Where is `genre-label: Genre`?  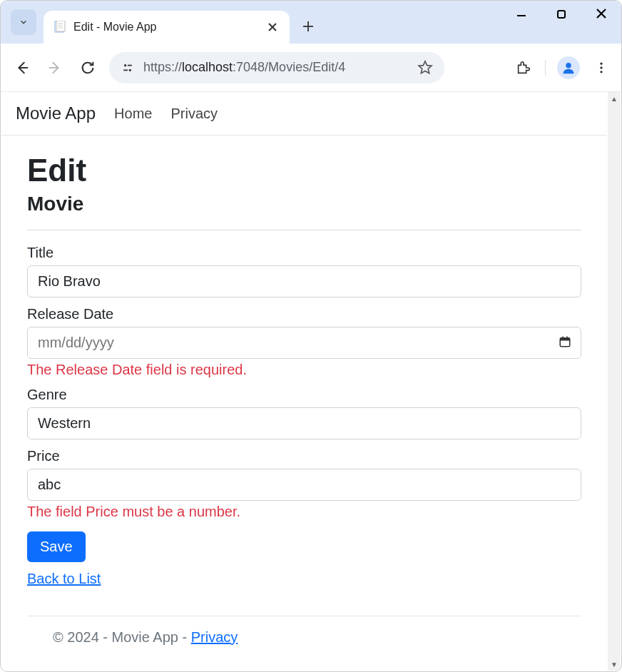 genre-label: Genre is located at coordinates (304, 395).